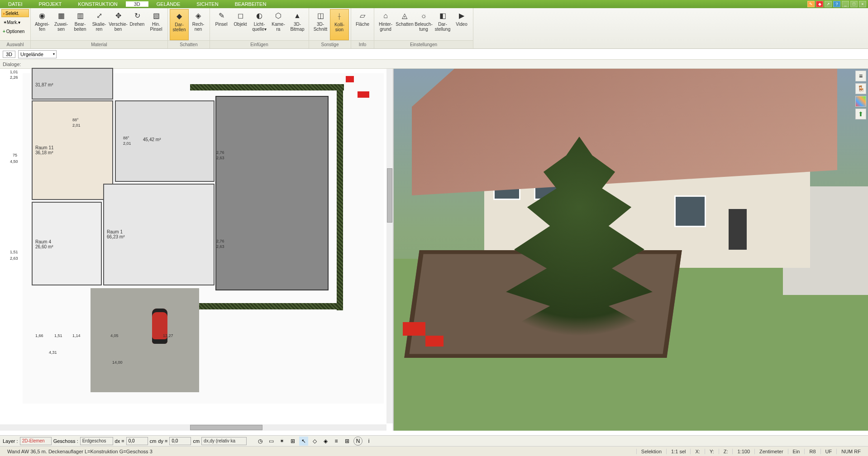 This screenshot has width=868, height=456. What do you see at coordinates (44, 85) in the screenshot?
I see `room-label-2: 31,87 m²` at bounding box center [44, 85].